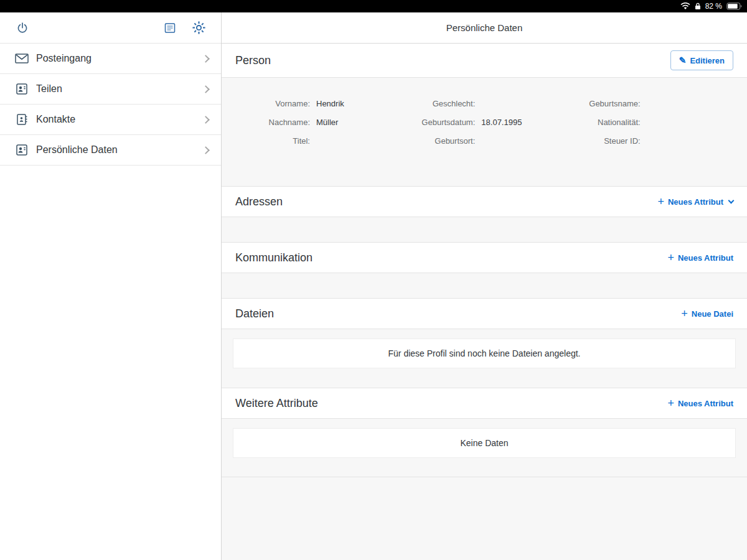 Image resolution: width=747 pixels, height=560 pixels. What do you see at coordinates (707, 61) in the screenshot?
I see `edit-button-label: Editieren` at bounding box center [707, 61].